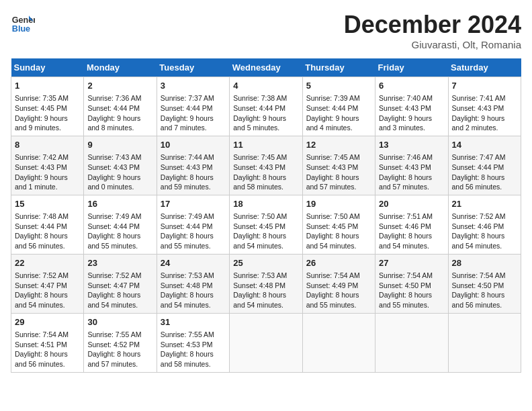 The image size is (532, 411). Describe the element at coordinates (406, 275) in the screenshot. I see `sunrise-text: Sunrise: 7:54 AM` at that location.